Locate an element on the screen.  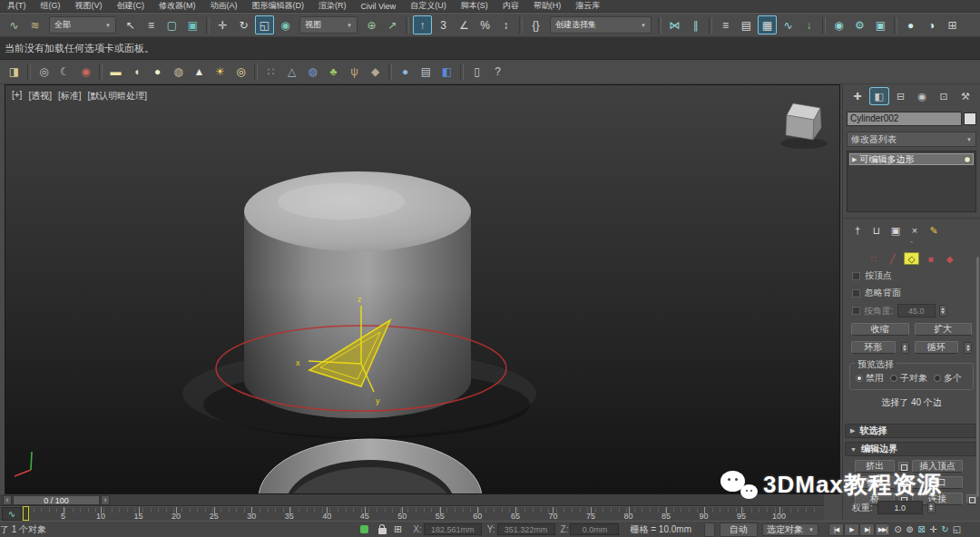
select-and-rotate-icon: ↻ is located at coordinates (243, 25).